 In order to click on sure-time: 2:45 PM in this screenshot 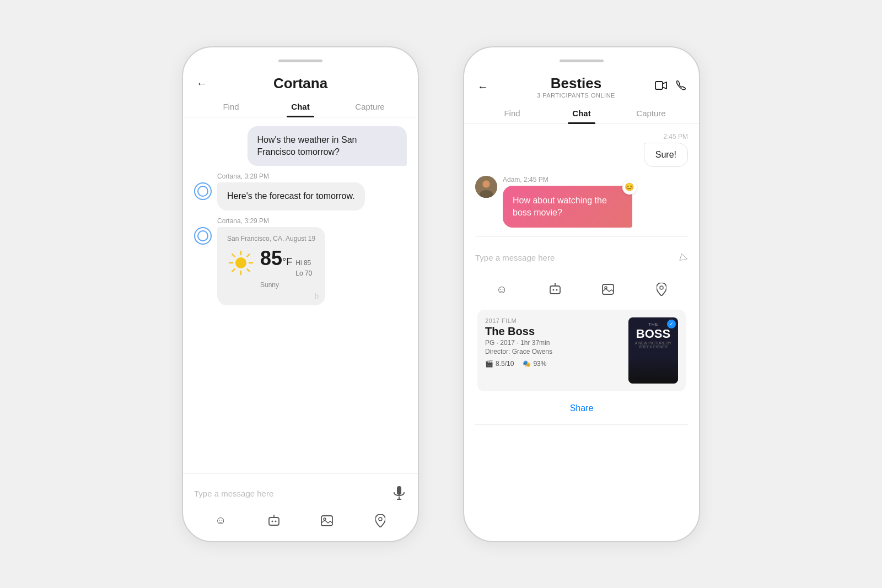, I will do `click(676, 137)`.